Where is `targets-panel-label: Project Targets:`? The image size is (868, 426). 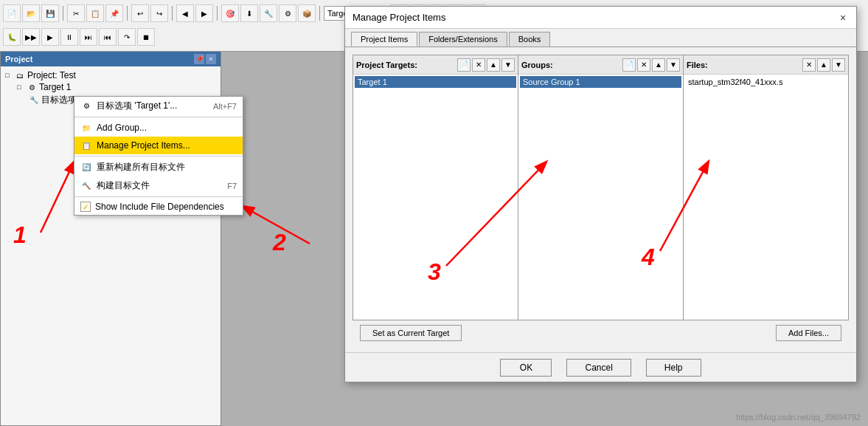
targets-panel-label: Project Targets: is located at coordinates (406, 65).